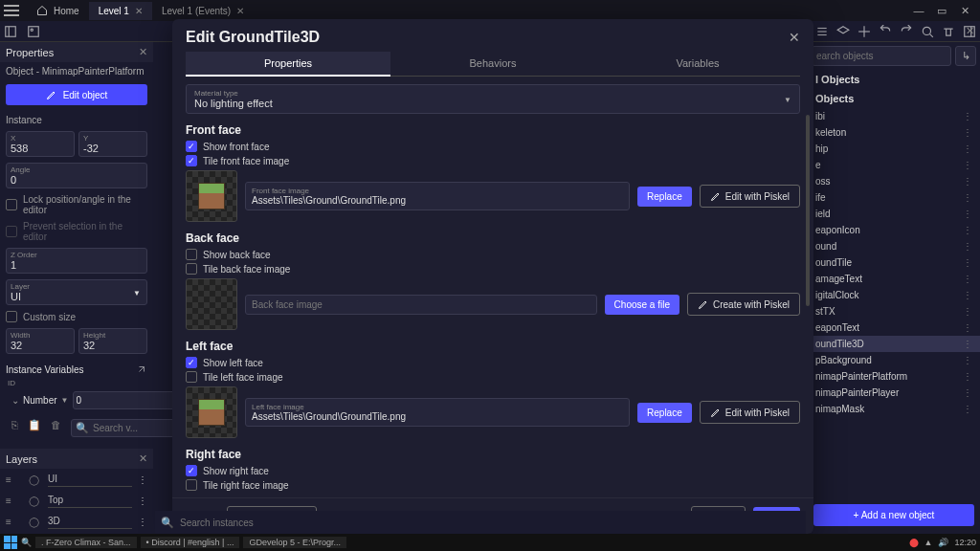  I want to click on zoom-icon, so click(927, 32).